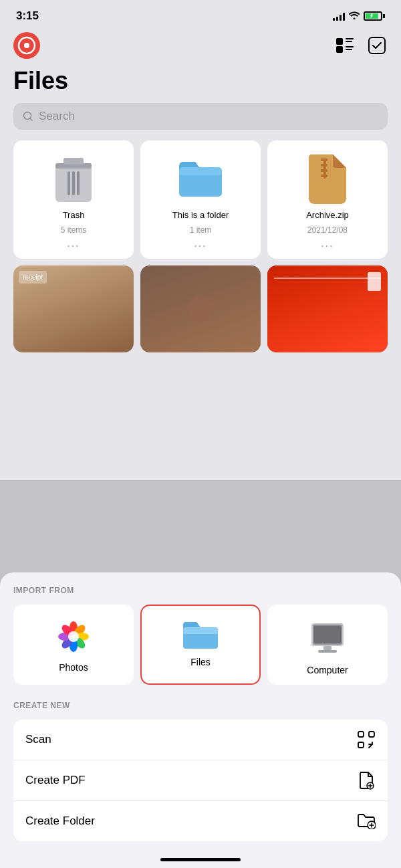 Image resolution: width=401 pixels, height=868 pixels. I want to click on file-card-name: Trash, so click(74, 215).